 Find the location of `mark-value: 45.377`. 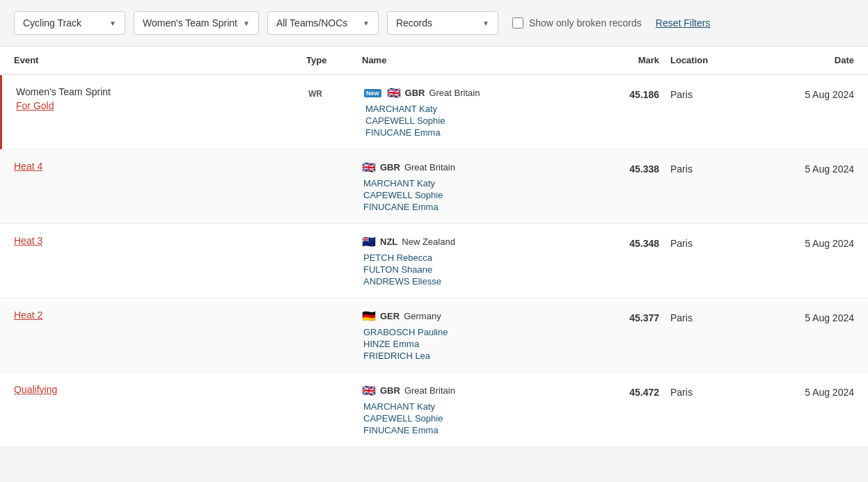

mark-value: 45.377 is located at coordinates (617, 316).